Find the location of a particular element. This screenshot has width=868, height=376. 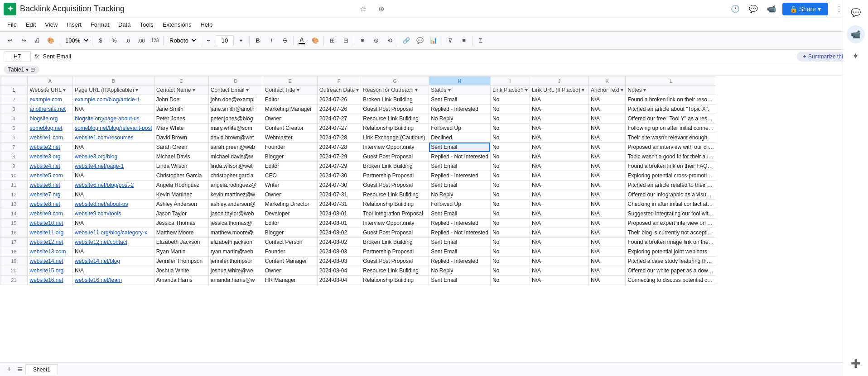

cell-r6-c2: David Brown is located at coordinates (181, 138).